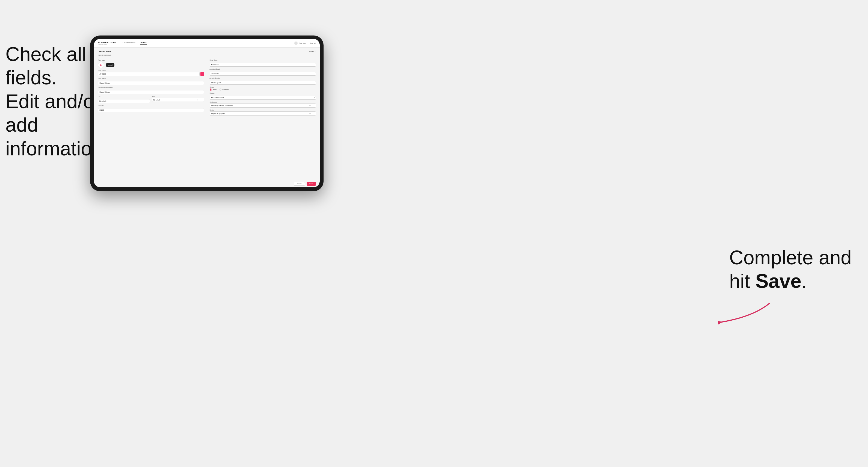 The image size is (868, 467). What do you see at coordinates (151, 105) in the screenshot?
I see `zip-label: Zip code` at bounding box center [151, 105].